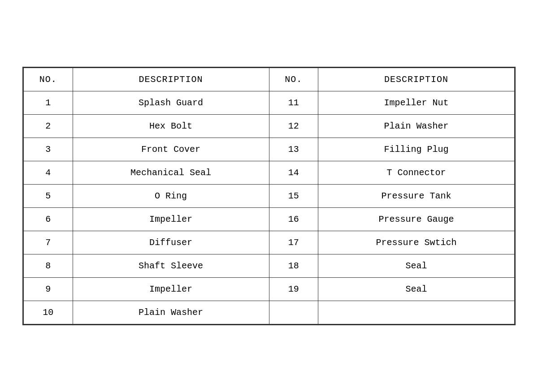 The image size is (538, 392). What do you see at coordinates (269, 243) in the screenshot?
I see `table-row: 7Diffuser17Pressure Swtich` at bounding box center [269, 243].